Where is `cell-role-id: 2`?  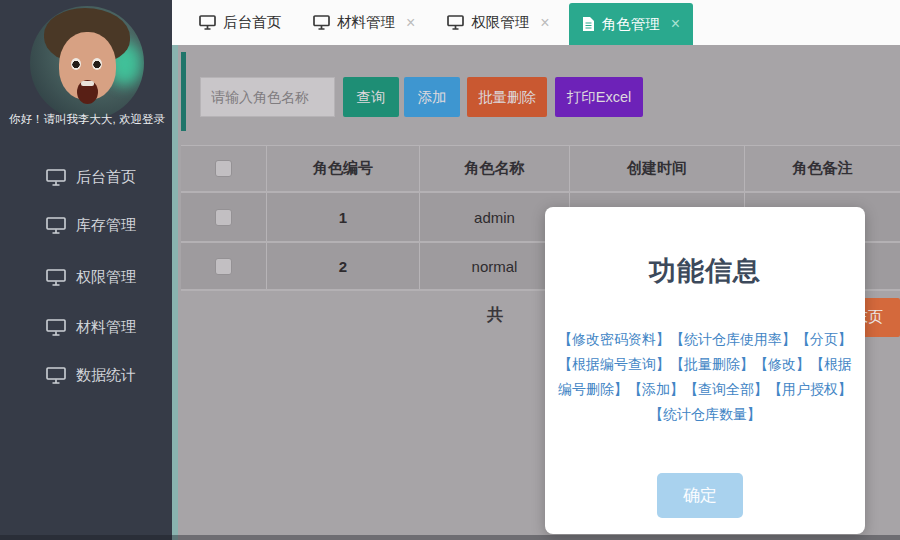
cell-role-id: 2 is located at coordinates (344, 266).